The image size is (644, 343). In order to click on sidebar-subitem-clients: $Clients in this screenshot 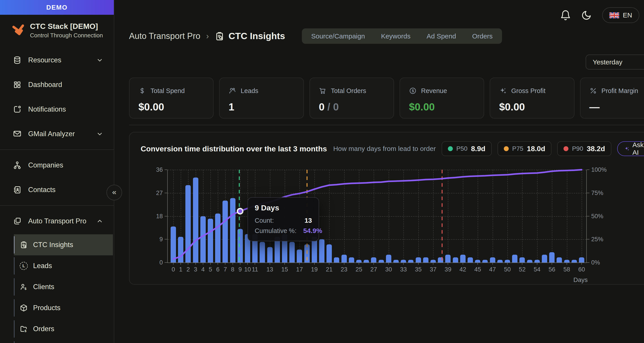, I will do `click(64, 287)`.